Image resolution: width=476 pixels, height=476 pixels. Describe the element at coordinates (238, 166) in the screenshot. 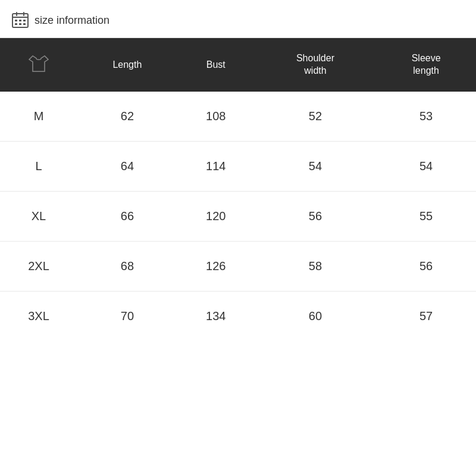

I see `table-row: L641145454` at that location.